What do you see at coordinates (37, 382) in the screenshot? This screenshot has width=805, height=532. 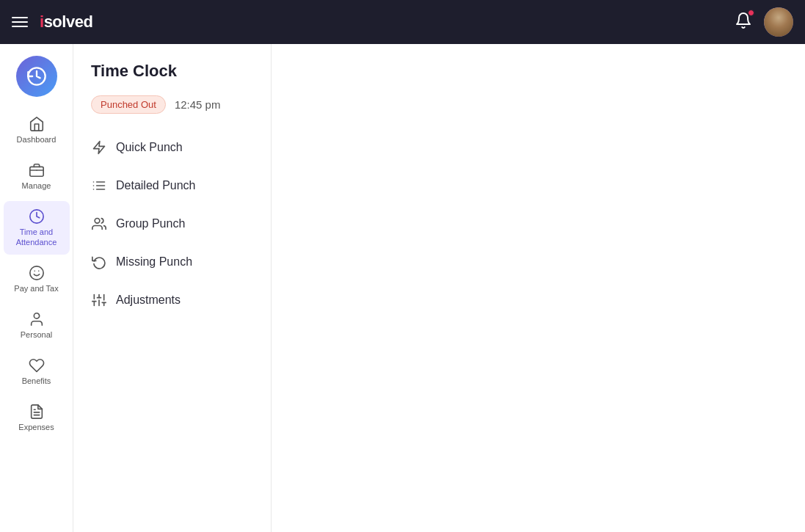 I see `sidebar-item-benefits-label: Benefits` at bounding box center [37, 382].